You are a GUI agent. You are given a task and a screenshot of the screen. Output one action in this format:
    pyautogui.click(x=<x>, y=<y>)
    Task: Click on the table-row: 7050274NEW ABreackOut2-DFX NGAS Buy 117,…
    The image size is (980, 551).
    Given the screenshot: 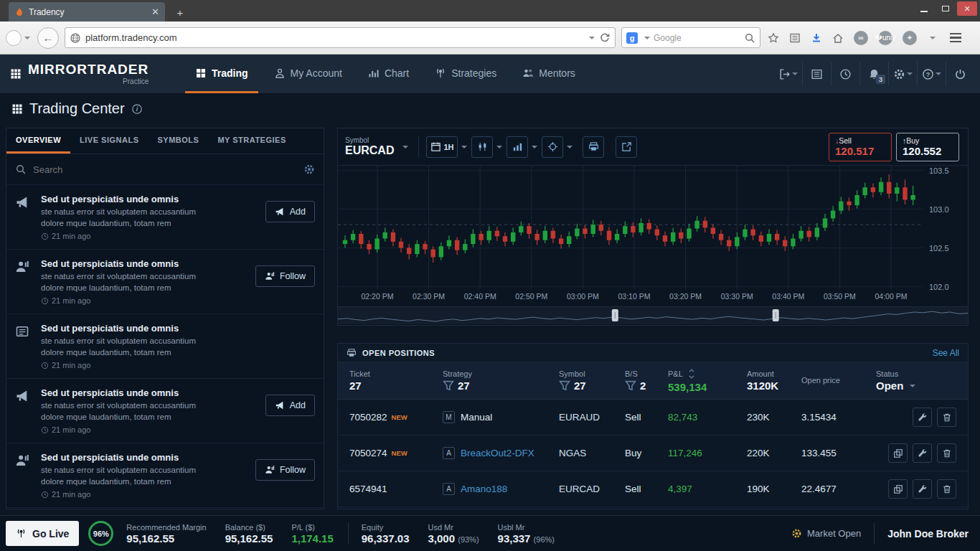 What is the action you would take?
    pyautogui.click(x=653, y=453)
    